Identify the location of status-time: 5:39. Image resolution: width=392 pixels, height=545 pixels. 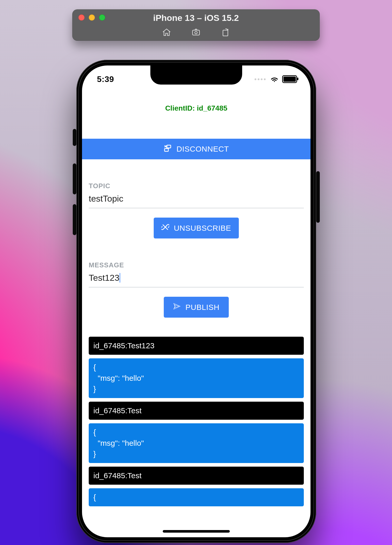
(105, 79).